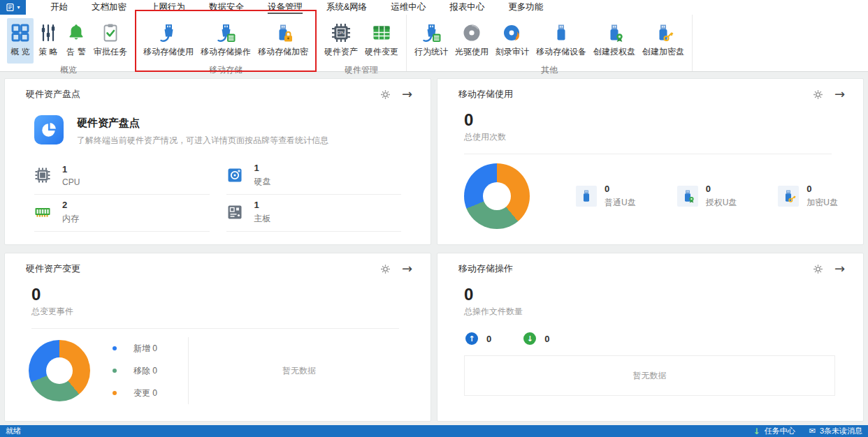 This screenshot has width=868, height=437. I want to click on ribbon-group-label: 概览, so click(68, 71).